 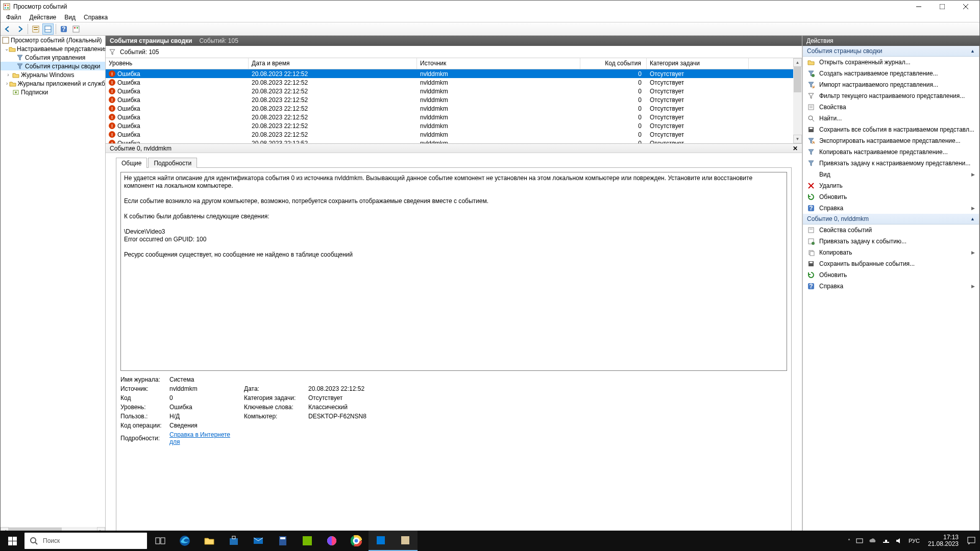 I want to click on app-store, so click(x=234, y=541).